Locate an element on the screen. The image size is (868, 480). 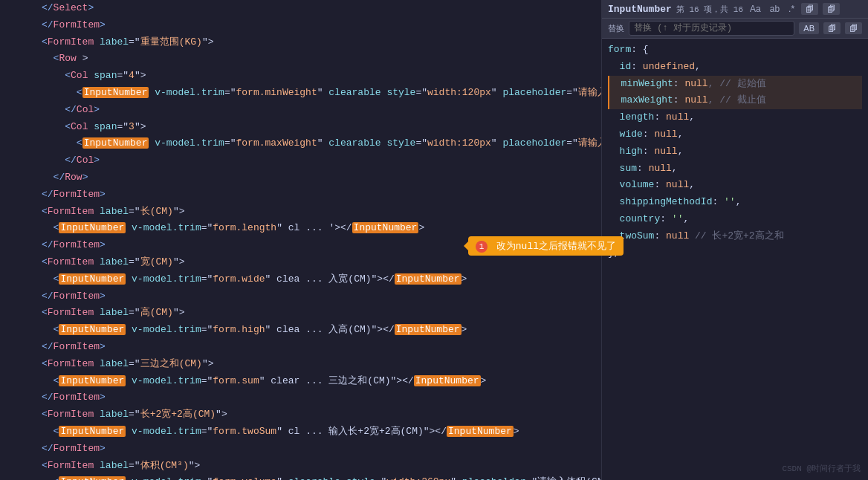
code-line: <InputNumber v-model.trim="form.length" … is located at coordinates (300, 229).